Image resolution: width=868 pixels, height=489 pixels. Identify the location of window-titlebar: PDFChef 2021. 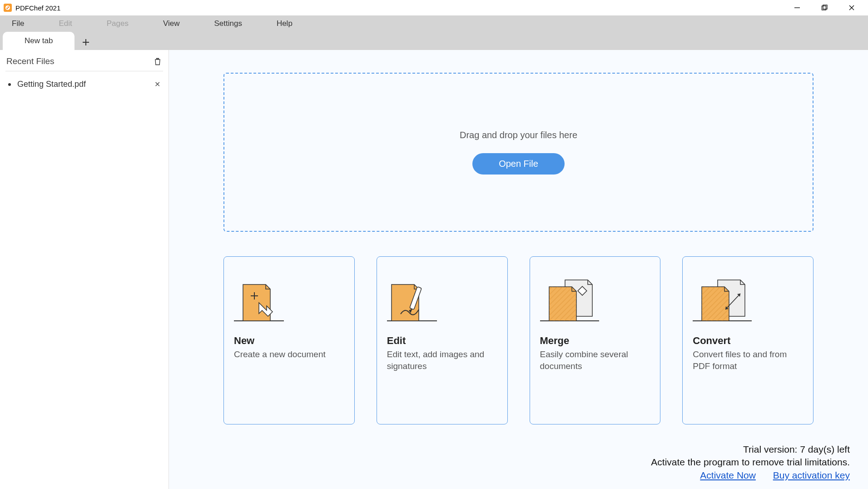
(434, 8).